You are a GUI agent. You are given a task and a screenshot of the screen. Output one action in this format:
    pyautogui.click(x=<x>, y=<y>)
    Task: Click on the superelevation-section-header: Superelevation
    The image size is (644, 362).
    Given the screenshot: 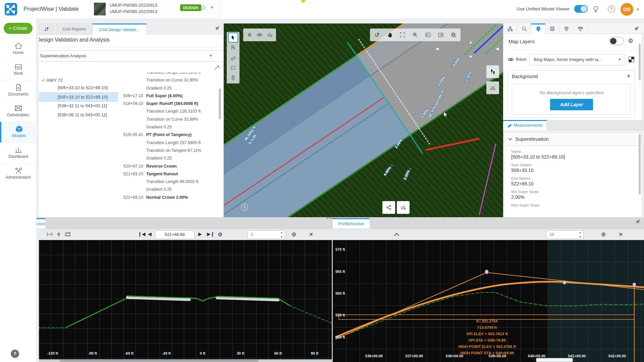 What is the action you would take?
    pyautogui.click(x=573, y=139)
    